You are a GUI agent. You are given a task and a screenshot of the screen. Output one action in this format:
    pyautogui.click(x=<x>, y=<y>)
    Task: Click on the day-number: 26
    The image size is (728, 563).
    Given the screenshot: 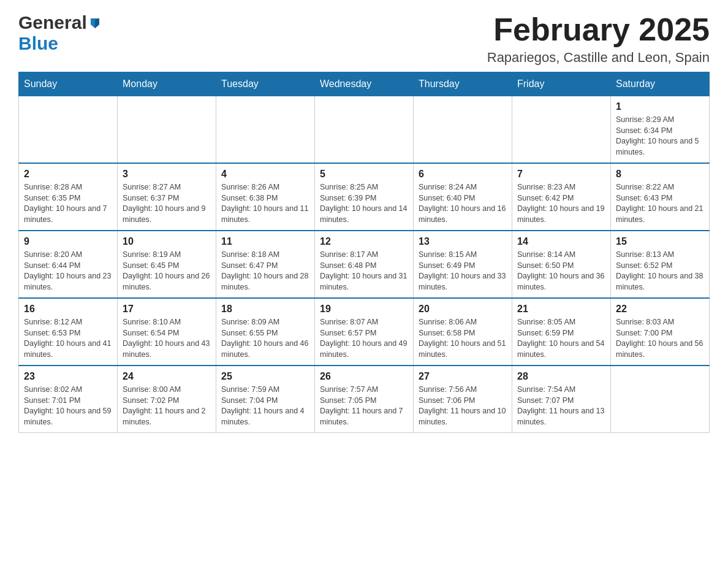 What is the action you would take?
    pyautogui.click(x=364, y=377)
    